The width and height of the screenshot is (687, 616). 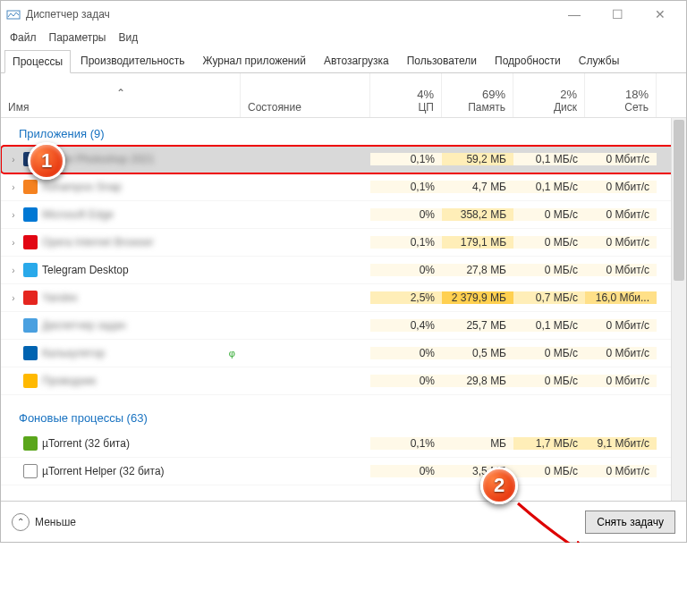 What do you see at coordinates (344, 215) in the screenshot?
I see `process-row: ›Microsoft Edge0%358,2 МБ0 МБ/с0 Мбит/с` at bounding box center [344, 215].